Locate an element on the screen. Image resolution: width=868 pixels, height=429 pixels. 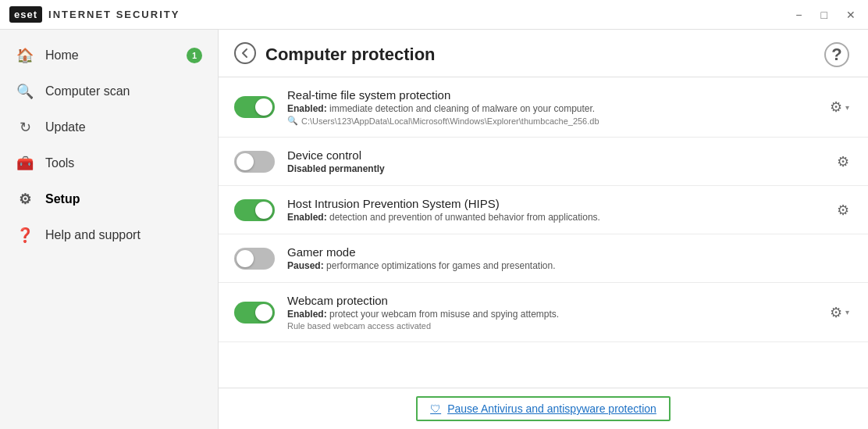
toggle-webcam is located at coordinates (254, 313).